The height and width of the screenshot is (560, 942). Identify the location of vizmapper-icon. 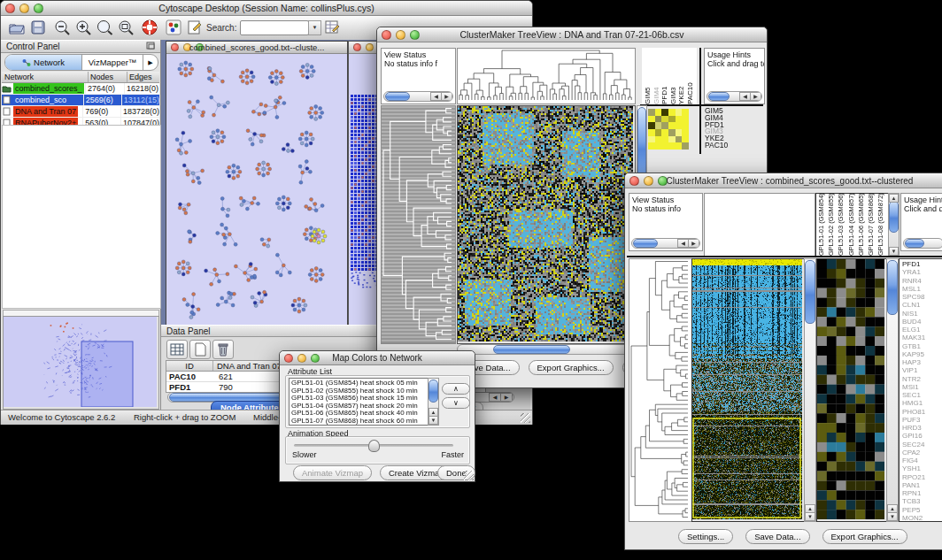
(174, 27).